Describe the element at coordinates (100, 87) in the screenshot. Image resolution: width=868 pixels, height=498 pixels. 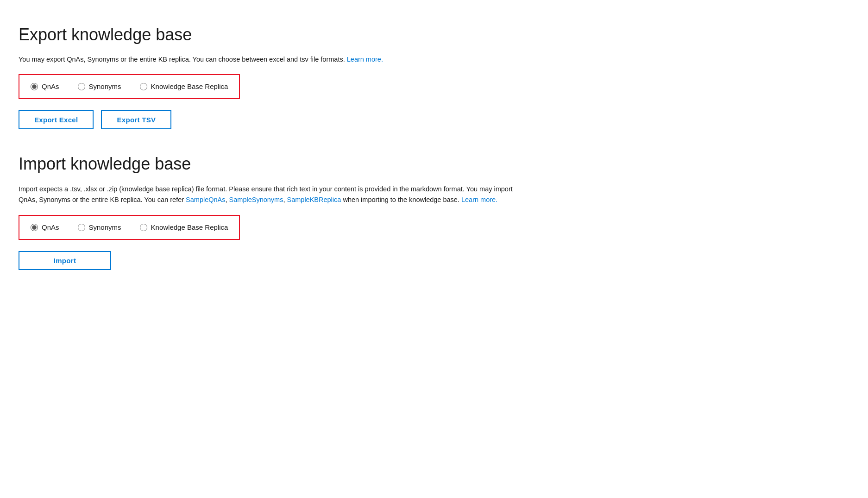
I see `export-option-synonyms: Synonyms` at that location.